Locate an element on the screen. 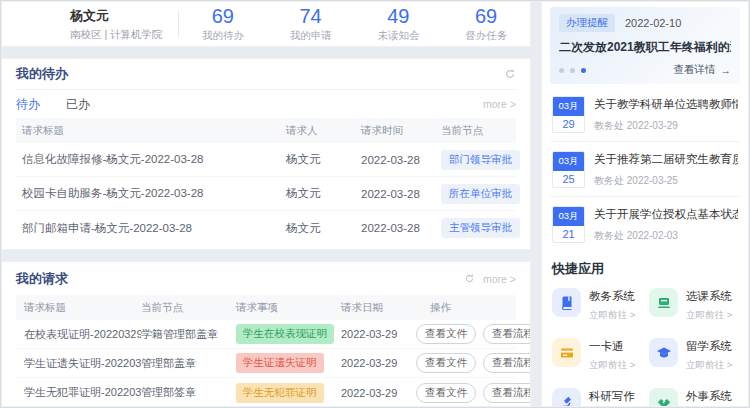 This screenshot has width=750, height=408. date-badge: 03月 21 is located at coordinates (568, 224).